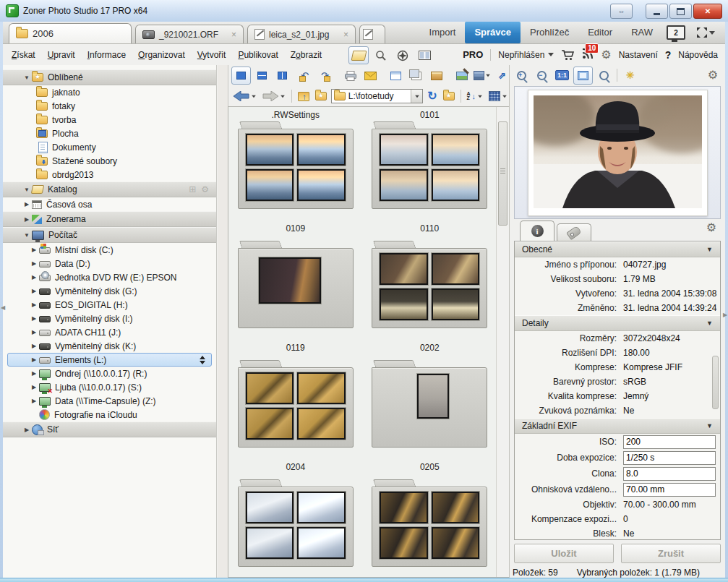 This screenshot has height=582, width=728. Describe the element at coordinates (669, 490) in the screenshot. I see `focal-length-field` at that location.